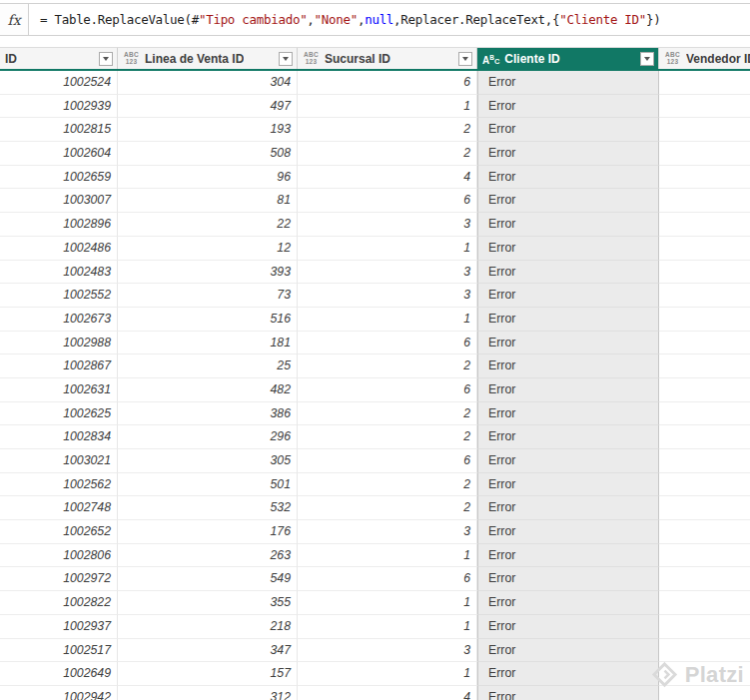  What do you see at coordinates (208, 485) in the screenshot?
I see `cell: 501` at bounding box center [208, 485].